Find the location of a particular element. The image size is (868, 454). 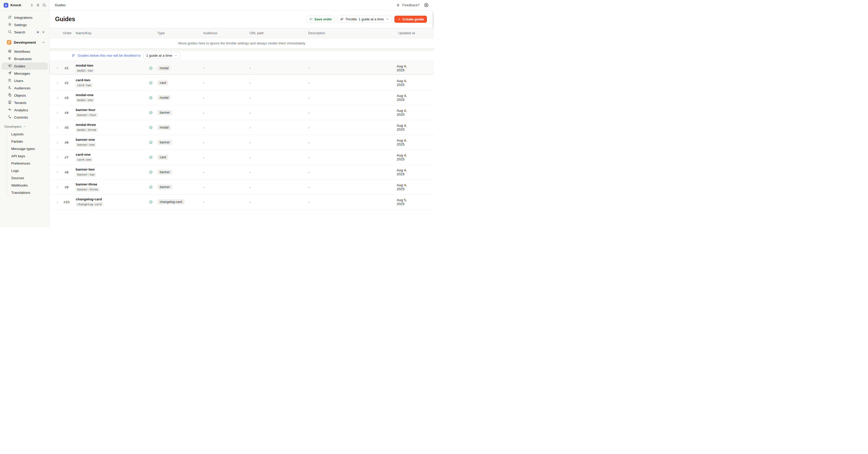

vertical-scrollbar is located at coordinates (433, 20).